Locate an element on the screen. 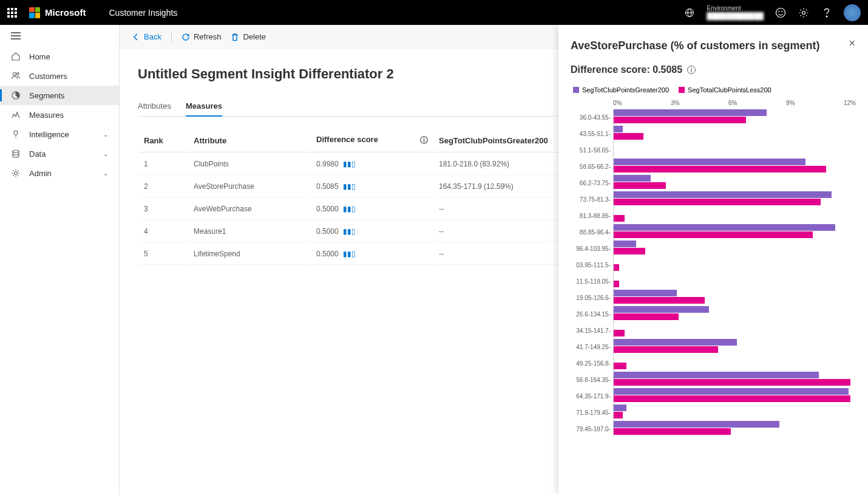 The height and width of the screenshot is (495, 868). delete-button: Delete is located at coordinates (248, 36).